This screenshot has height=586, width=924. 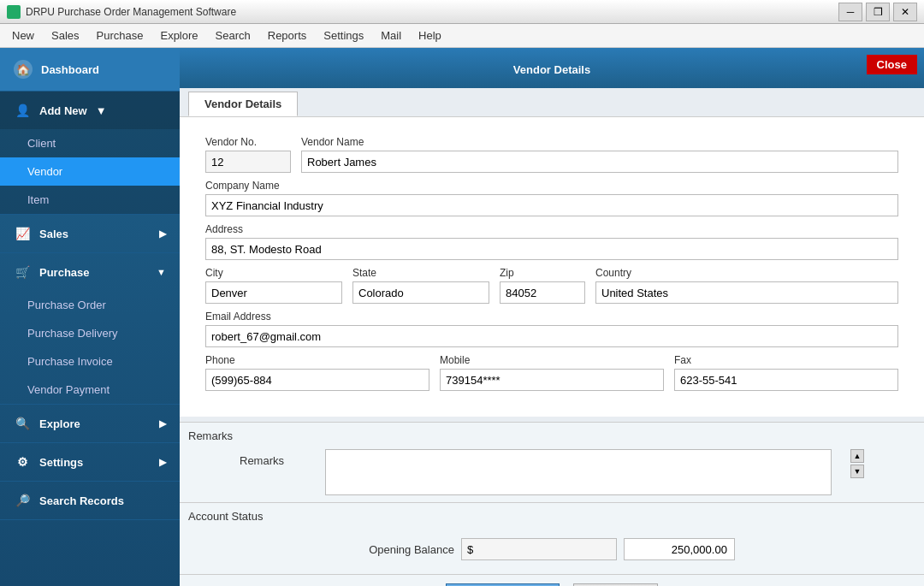 What do you see at coordinates (243, 104) in the screenshot?
I see `tab-vendor-details: Vendor Details` at bounding box center [243, 104].